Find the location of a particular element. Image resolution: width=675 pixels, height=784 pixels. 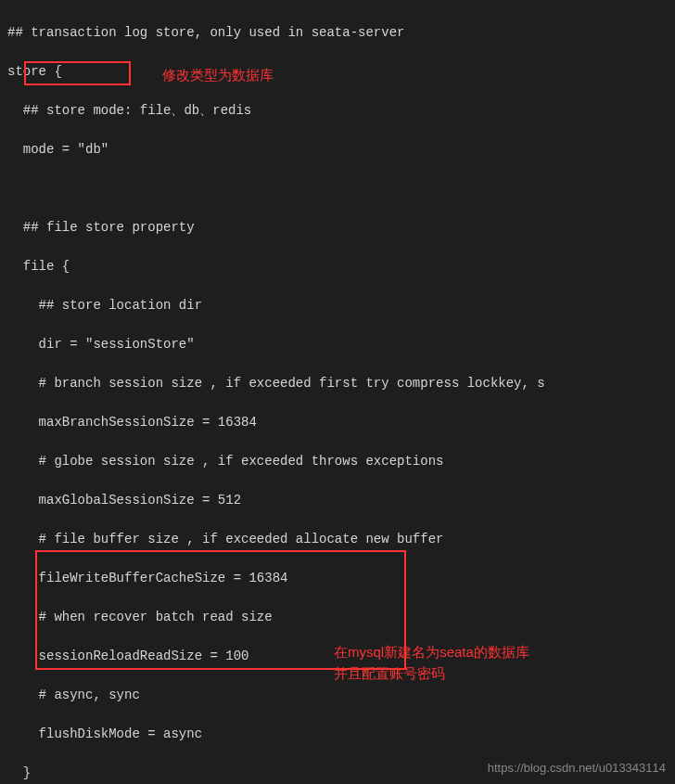

code-line: ## file store property is located at coordinates (338, 228).